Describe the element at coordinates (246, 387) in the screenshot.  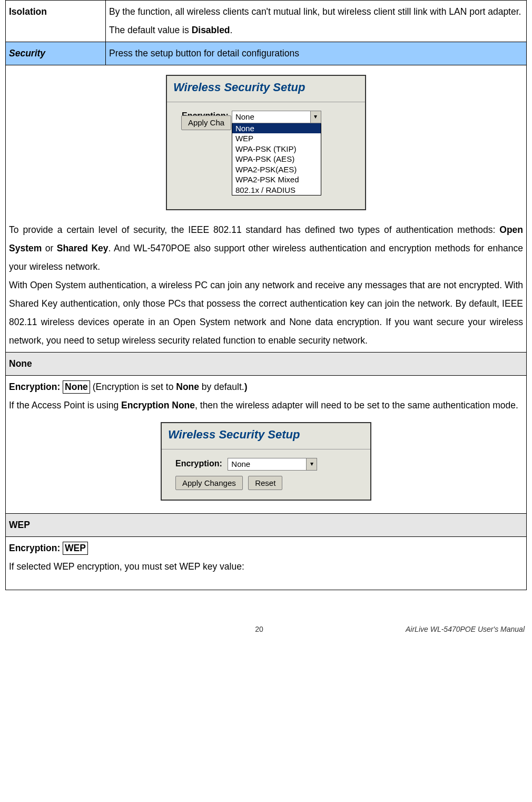
I see `none-line1-d: )` at that location.